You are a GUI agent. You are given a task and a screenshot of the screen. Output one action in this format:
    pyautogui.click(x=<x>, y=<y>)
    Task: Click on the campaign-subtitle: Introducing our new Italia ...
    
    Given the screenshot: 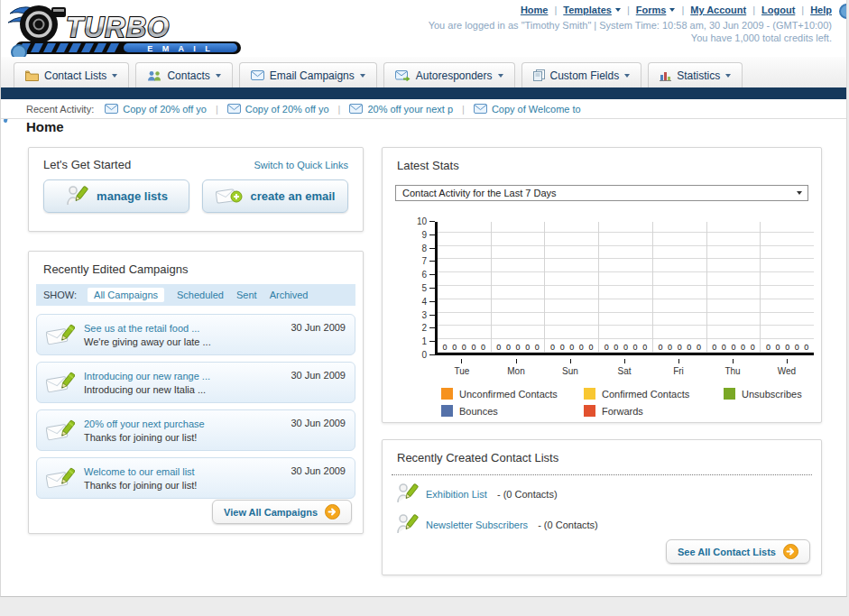 What is the action you would take?
    pyautogui.click(x=182, y=390)
    